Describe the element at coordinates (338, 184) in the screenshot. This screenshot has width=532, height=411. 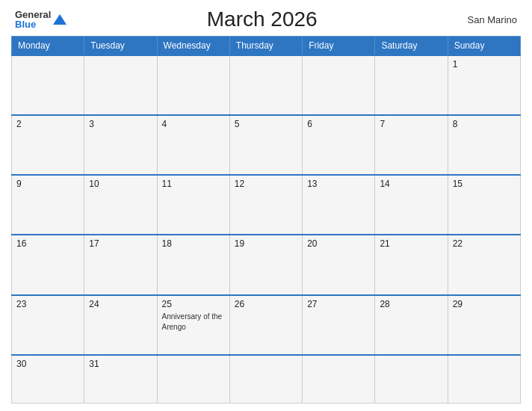
I see `day-number: 13` at that location.